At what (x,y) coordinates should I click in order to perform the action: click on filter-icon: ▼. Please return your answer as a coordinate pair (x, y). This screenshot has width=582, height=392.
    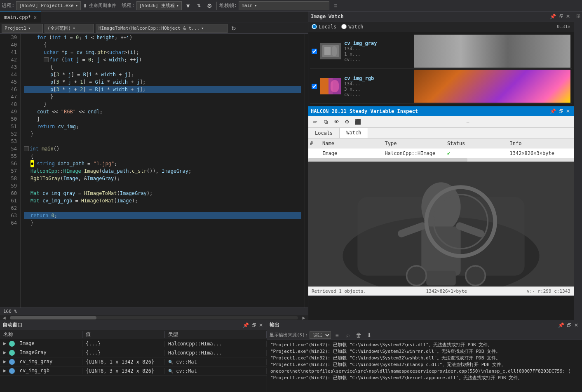
    Looking at the image, I should click on (188, 6).